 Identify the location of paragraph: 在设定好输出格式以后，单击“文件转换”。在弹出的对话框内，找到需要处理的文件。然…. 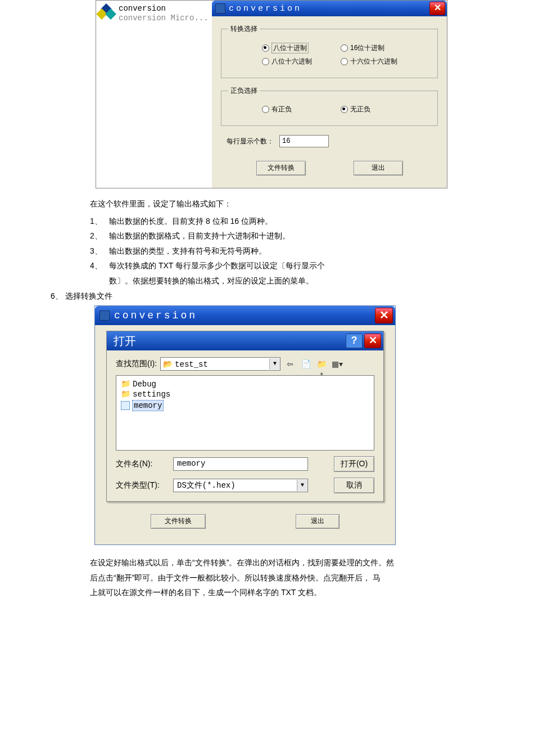
(287, 578).